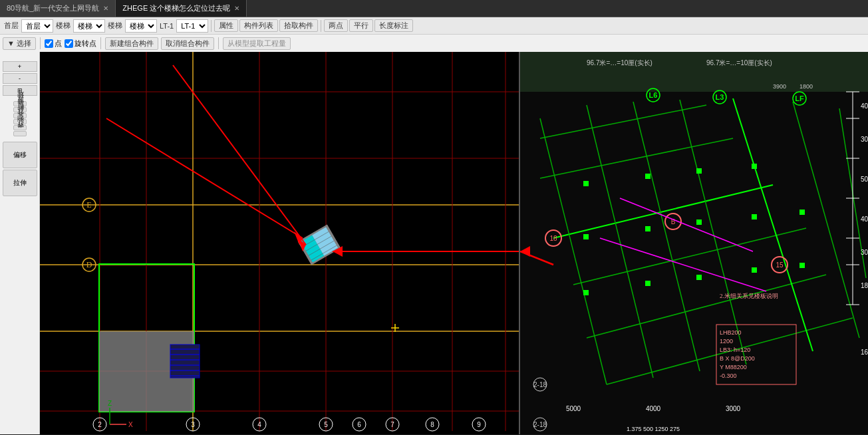  I want to click on toolbar-row1: 首层 首层 楼梯 楼梯 楼梯 楼梯 LT-1 LT-1 属性 构件列表 拾取构件…, so click(434, 26).